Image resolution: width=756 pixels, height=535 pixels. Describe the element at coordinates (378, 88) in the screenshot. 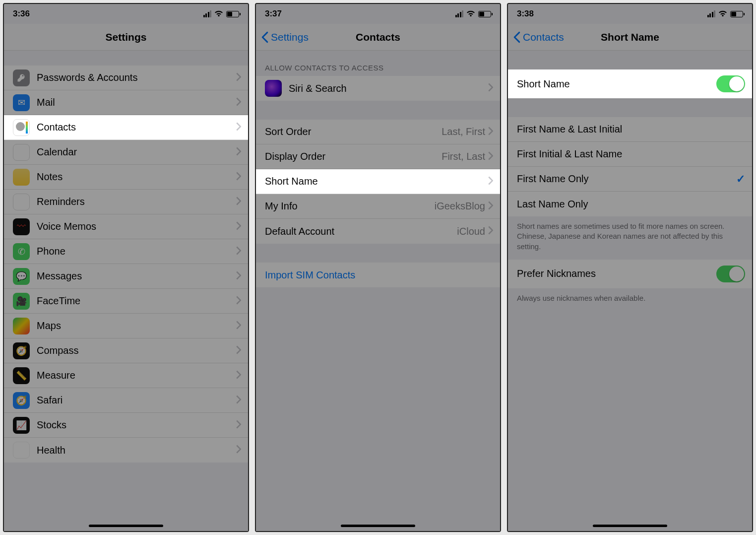

I see `row-siri-search: Siri & Search` at that location.